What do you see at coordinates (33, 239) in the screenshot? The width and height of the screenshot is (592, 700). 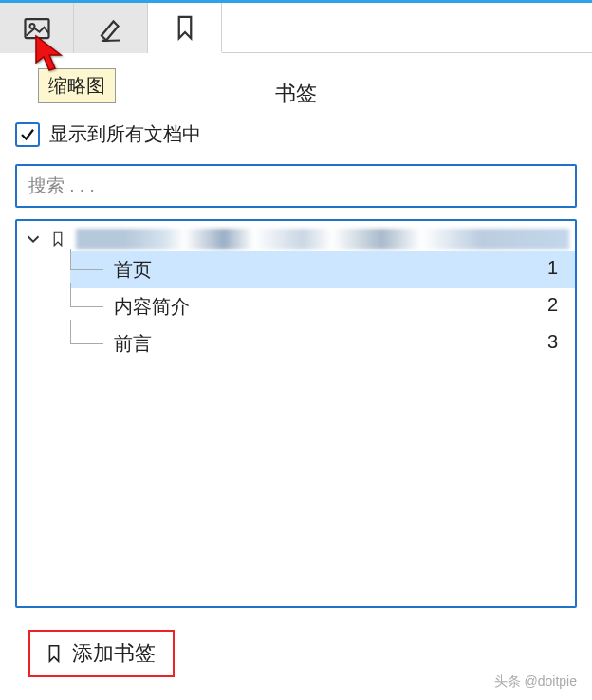 I see `chevron-down-icon` at bounding box center [33, 239].